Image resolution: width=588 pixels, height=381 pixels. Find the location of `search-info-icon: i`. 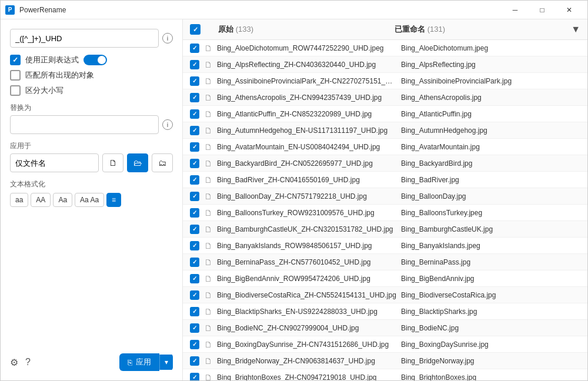

search-info-icon: i is located at coordinates (168, 38).